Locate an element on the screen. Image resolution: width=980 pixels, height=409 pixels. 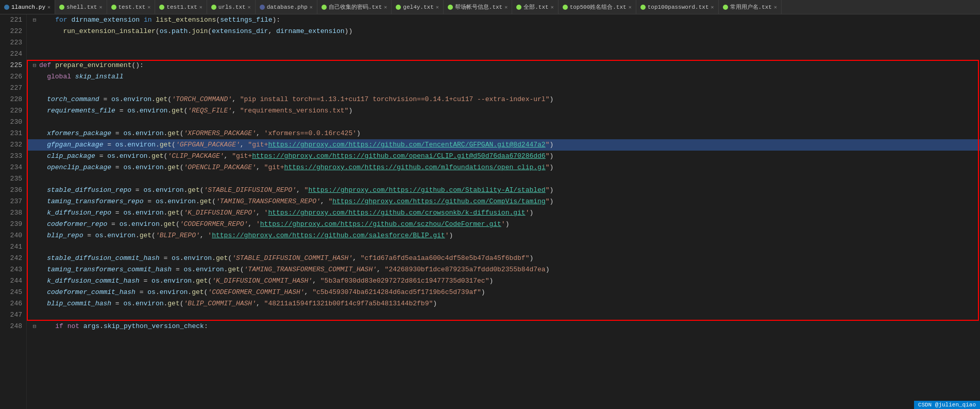
tab-label: 常用用户名.txt is located at coordinates (751, 7).